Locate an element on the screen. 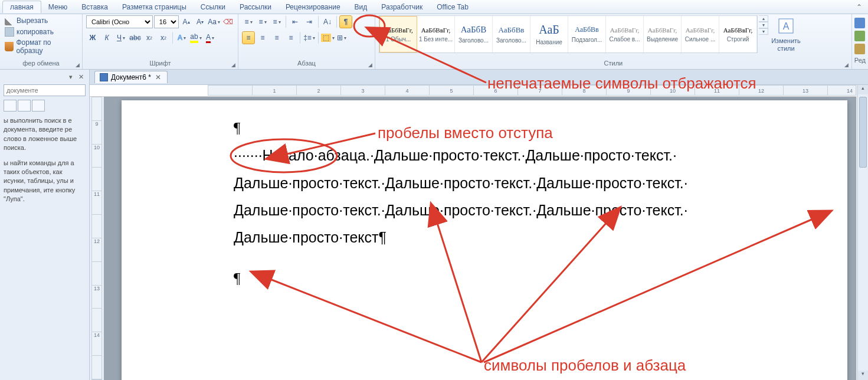 The image size is (868, 380). clipboard-launcher: ◢ is located at coordinates (77, 65).